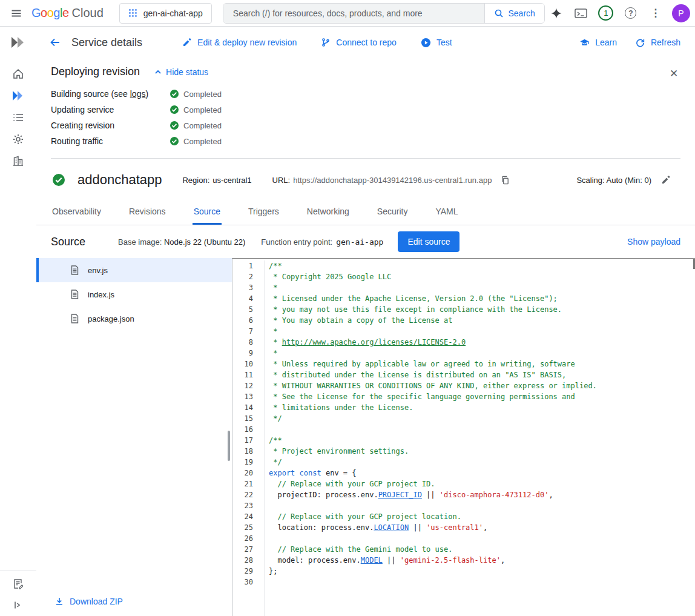 This screenshot has width=695, height=616. What do you see at coordinates (18, 605) in the screenshot?
I see `sidebar-collapse` at bounding box center [18, 605].